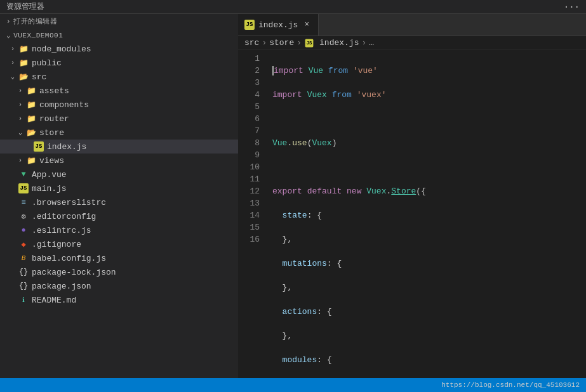 The height and width of the screenshot is (392, 586). I want to click on tab-close-button: ×, so click(307, 25).